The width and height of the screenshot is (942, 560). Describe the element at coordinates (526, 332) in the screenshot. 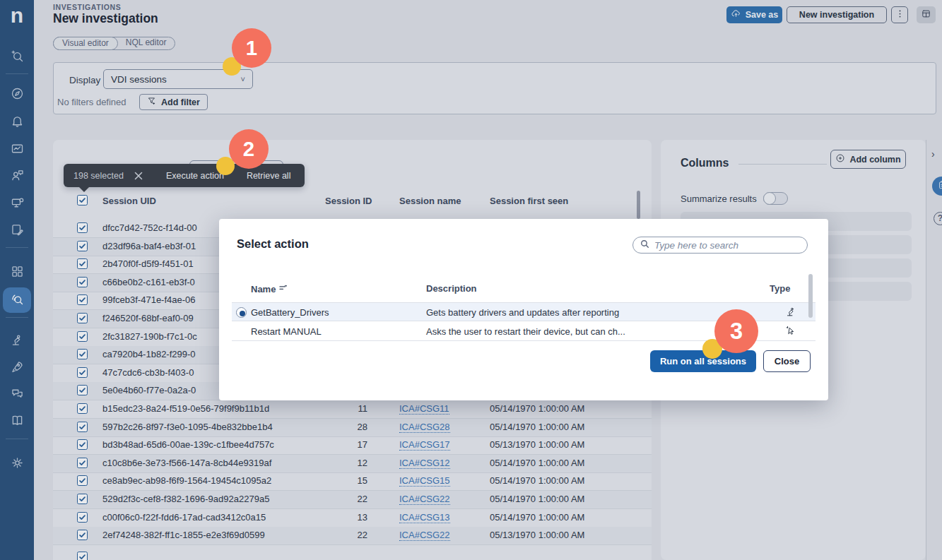

I see `action-description: Asks the user to restart their device, b…` at that location.